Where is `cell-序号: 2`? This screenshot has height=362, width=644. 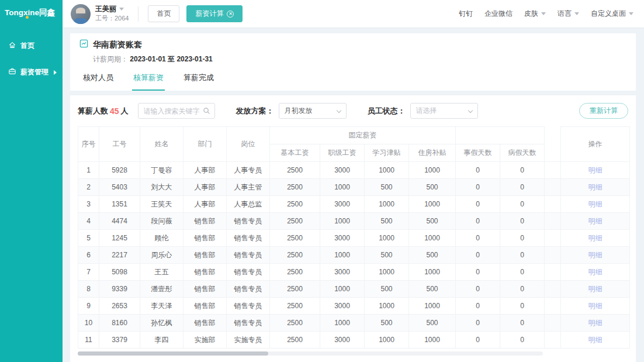
cell-序号: 2 is located at coordinates (89, 187).